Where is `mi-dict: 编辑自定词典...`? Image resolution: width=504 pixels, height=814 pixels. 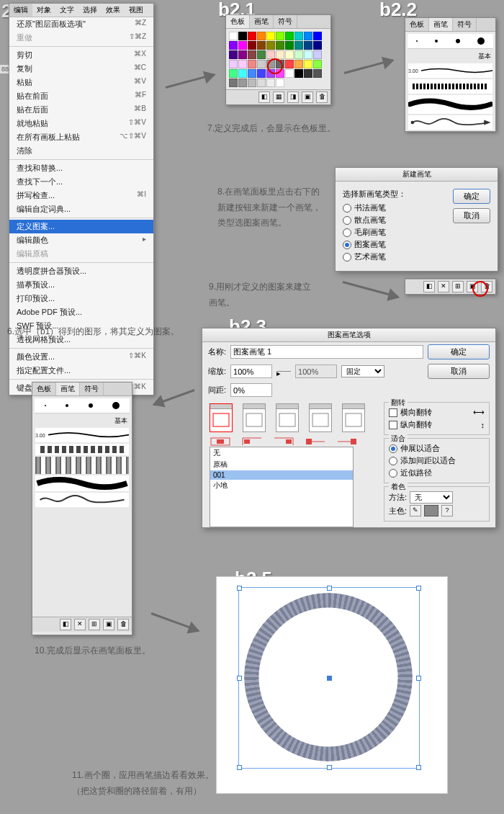
mi-dict: 编辑自定词典... is located at coordinates (81, 209).